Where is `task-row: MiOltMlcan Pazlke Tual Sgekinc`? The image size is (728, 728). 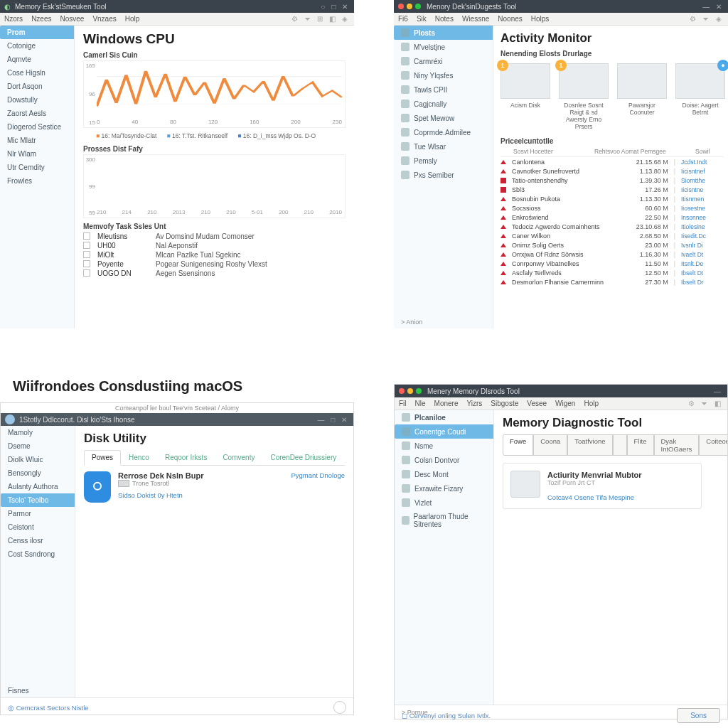
task-row: MiOltMlcan Pazlke Tual Sgekinc is located at coordinates (215, 255).